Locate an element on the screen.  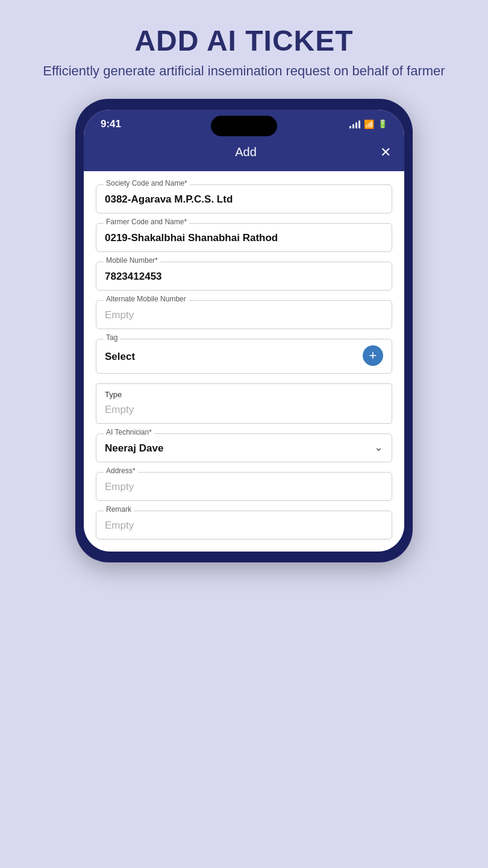
battery-icon: 🔋 is located at coordinates (383, 124).